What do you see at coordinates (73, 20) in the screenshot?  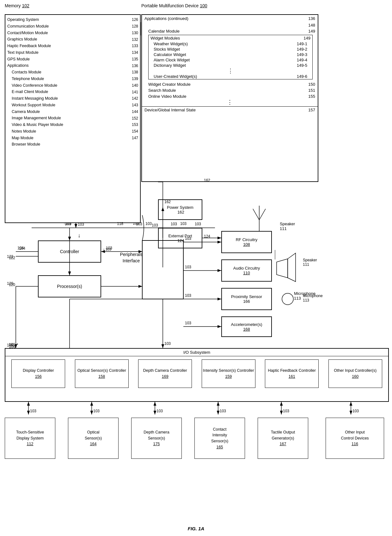 I see `mem-row-os: Operating System 126` at bounding box center [73, 20].